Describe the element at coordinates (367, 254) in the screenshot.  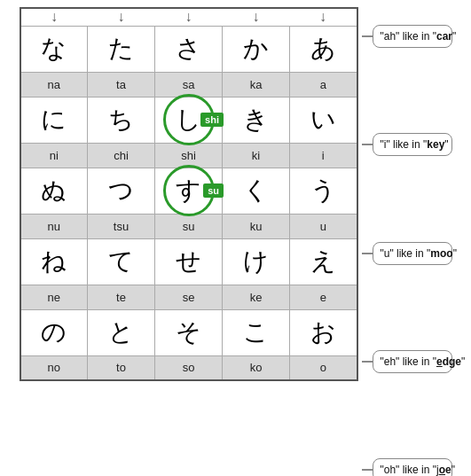
I see `tooltip-u-arrow` at that location.